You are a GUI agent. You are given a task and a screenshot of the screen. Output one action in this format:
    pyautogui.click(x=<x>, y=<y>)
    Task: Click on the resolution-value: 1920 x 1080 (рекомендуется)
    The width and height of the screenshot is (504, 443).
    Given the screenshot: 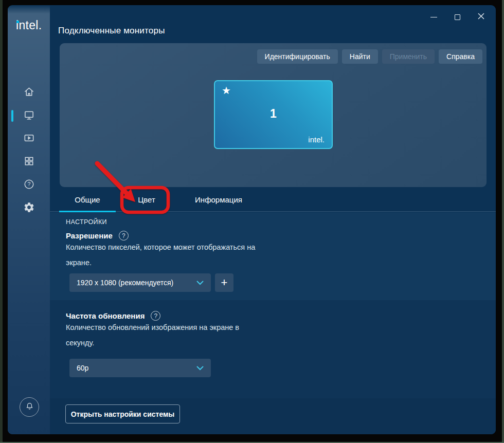 What is the action you would take?
    pyautogui.click(x=137, y=283)
    